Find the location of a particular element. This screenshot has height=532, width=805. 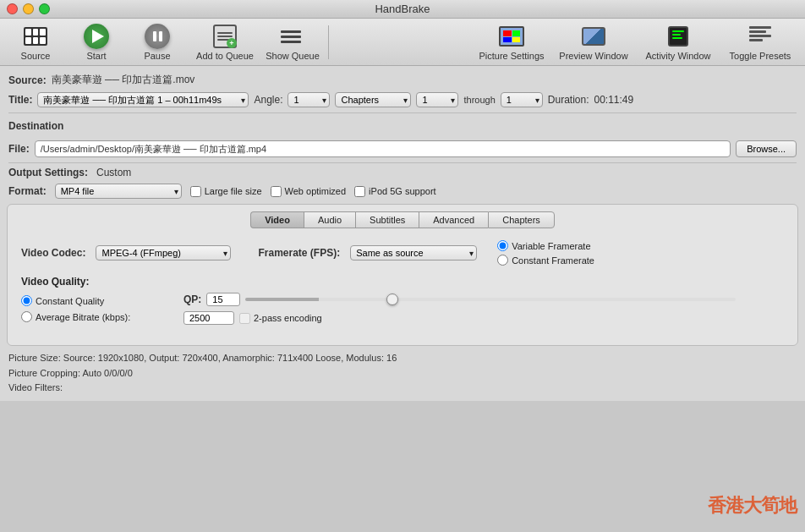

title-select: 南美豪華遊 ── 印加古道篇 1 – 00h11m49s is located at coordinates (143, 100).